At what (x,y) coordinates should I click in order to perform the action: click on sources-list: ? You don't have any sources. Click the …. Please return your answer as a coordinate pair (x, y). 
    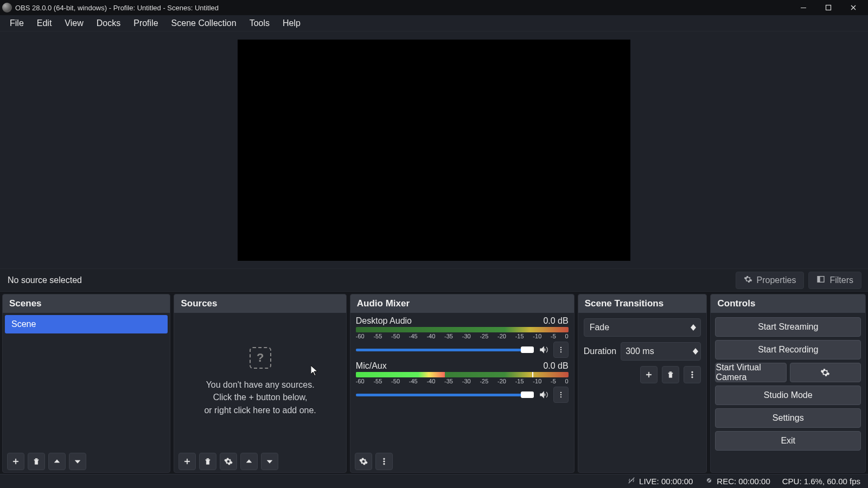
    Looking at the image, I should click on (260, 382).